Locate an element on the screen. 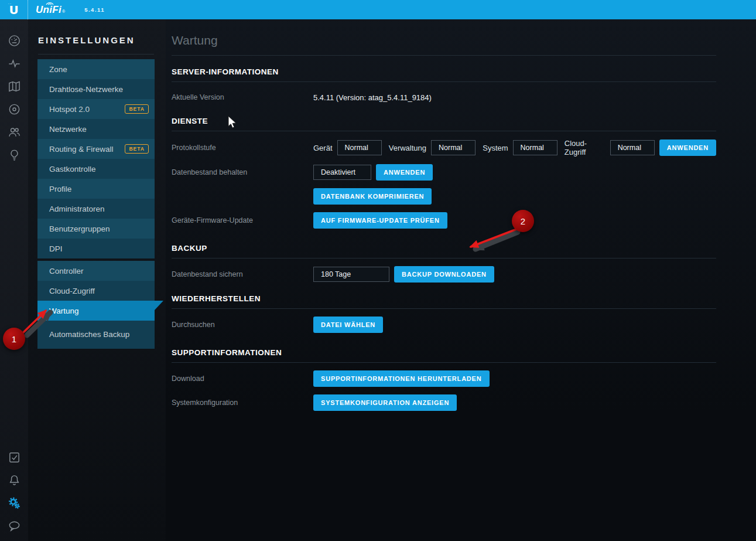 This screenshot has height=541, width=756. sidebar-item-label: Gastkontrolle is located at coordinates (99, 169).